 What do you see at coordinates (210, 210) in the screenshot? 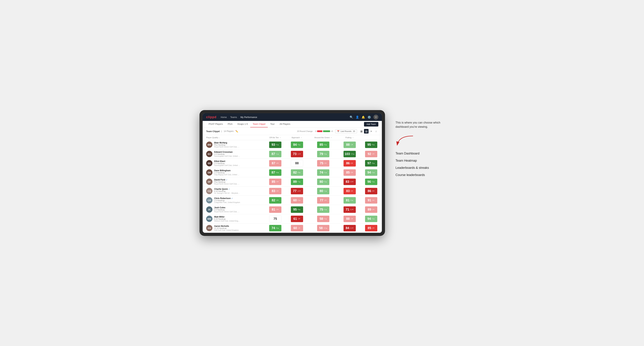
I see `avatar-initials-7: JC` at bounding box center [210, 210].